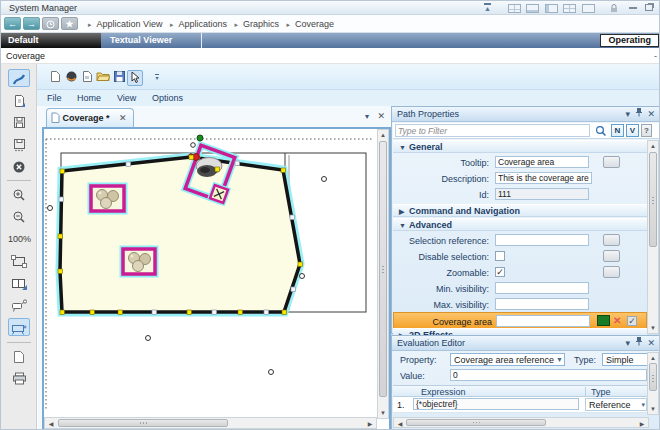  What do you see at coordinates (381, 116) in the screenshot?
I see `close-document-icon: ✕` at bounding box center [381, 116].